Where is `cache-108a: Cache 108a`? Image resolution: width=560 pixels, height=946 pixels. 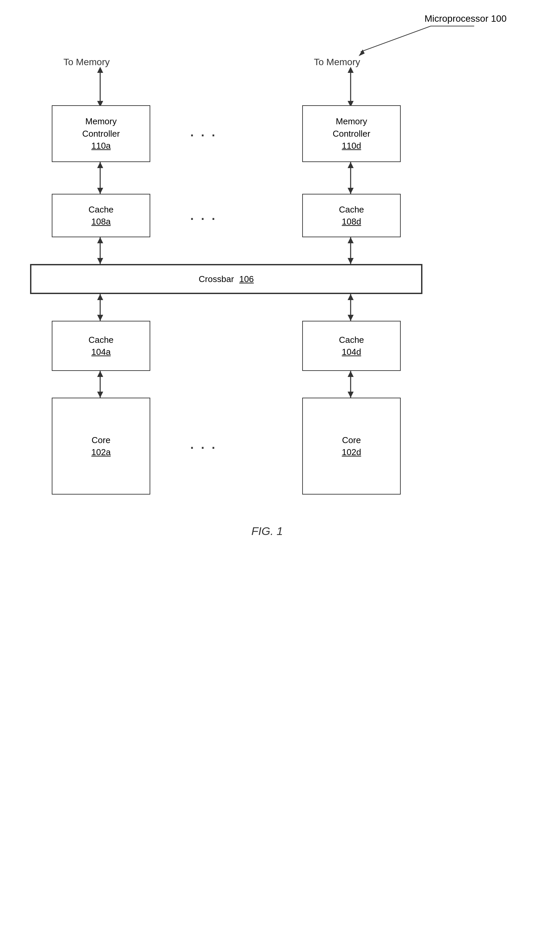 cache-108a: Cache 108a is located at coordinates (101, 215).